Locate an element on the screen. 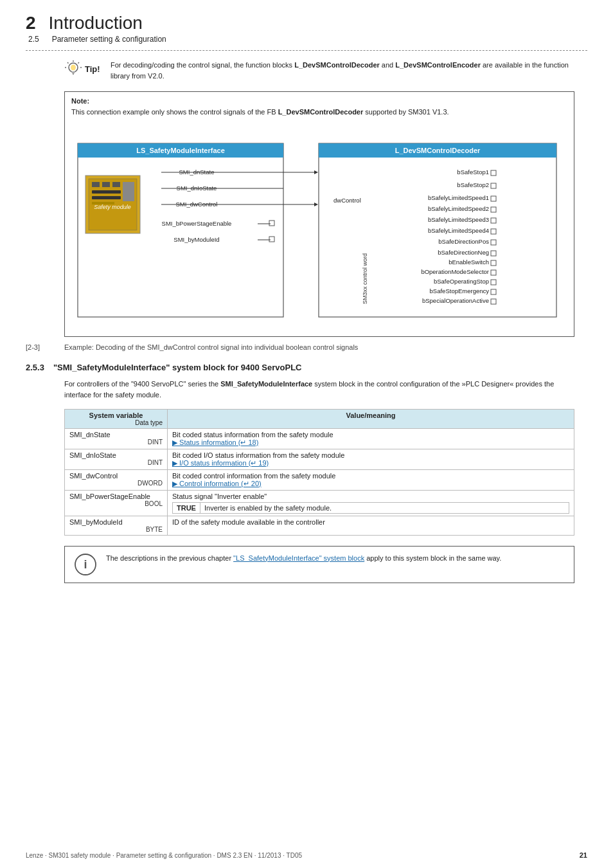 Image resolution: width=613 pixels, height=868 pixels. note-content: This connection example only shows the c… is located at coordinates (319, 112).